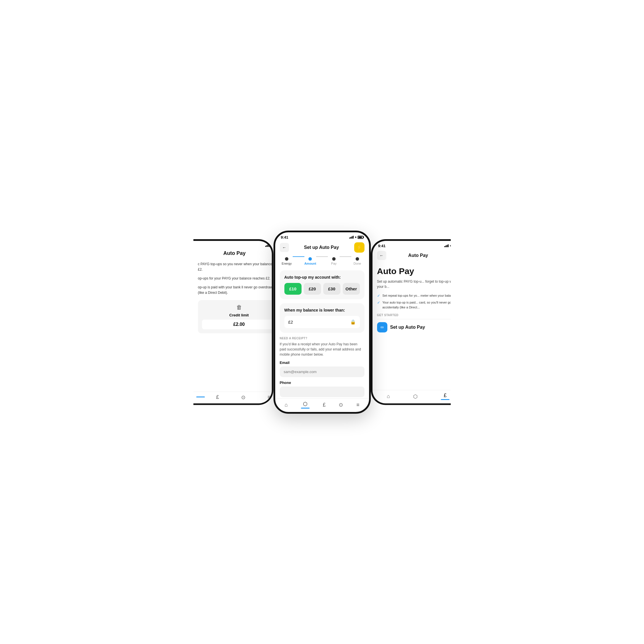 This screenshot has width=644, height=644. I want to click on action-button-center: ⚡, so click(359, 247).